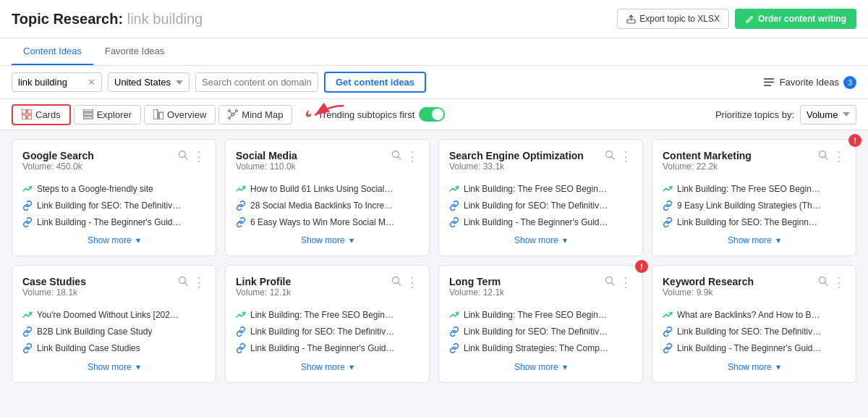  I want to click on list-item: How to Build 61 Links Using Social Media, so click(327, 190).